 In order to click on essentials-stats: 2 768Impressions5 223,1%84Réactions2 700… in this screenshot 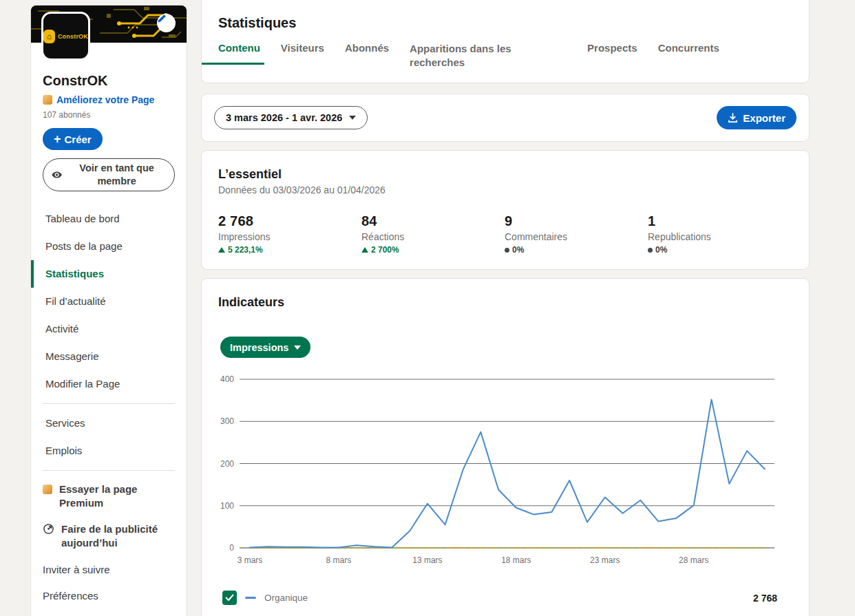, I will do `click(505, 234)`.